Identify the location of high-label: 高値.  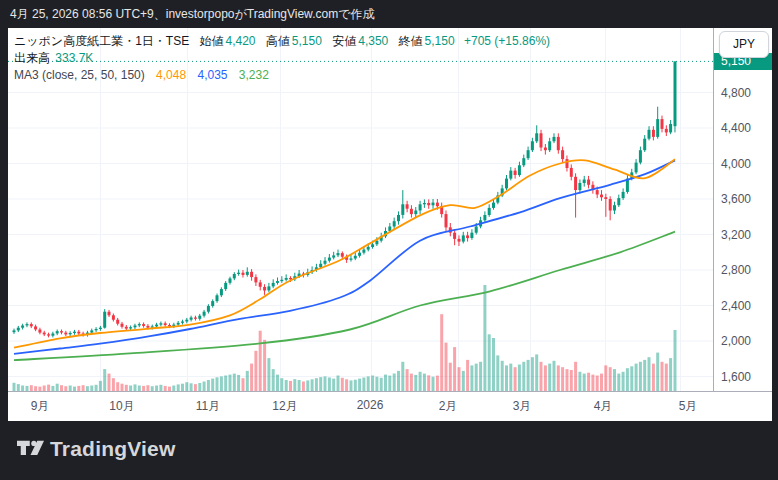
(278, 41).